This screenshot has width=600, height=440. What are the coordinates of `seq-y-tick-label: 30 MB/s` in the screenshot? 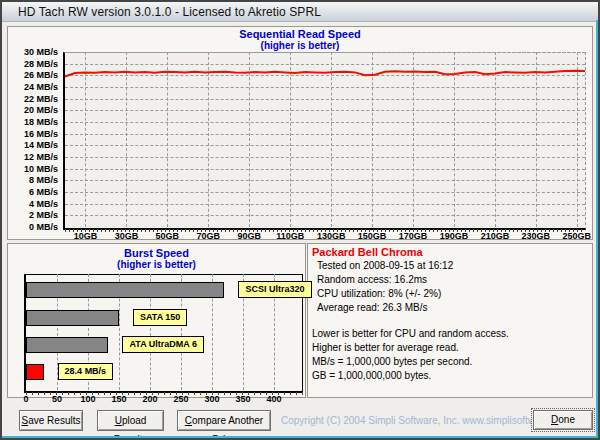 It's located at (29, 52).